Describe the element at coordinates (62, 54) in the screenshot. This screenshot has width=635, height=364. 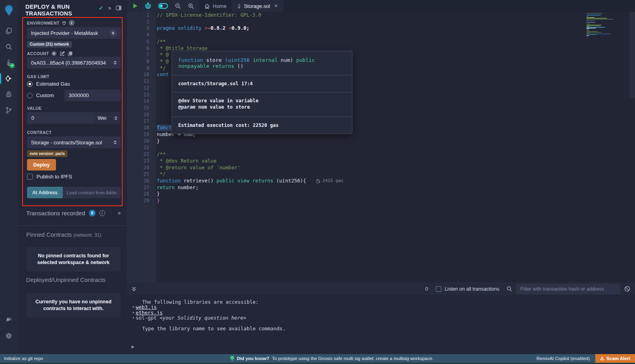
I see `edit-account-icon` at that location.